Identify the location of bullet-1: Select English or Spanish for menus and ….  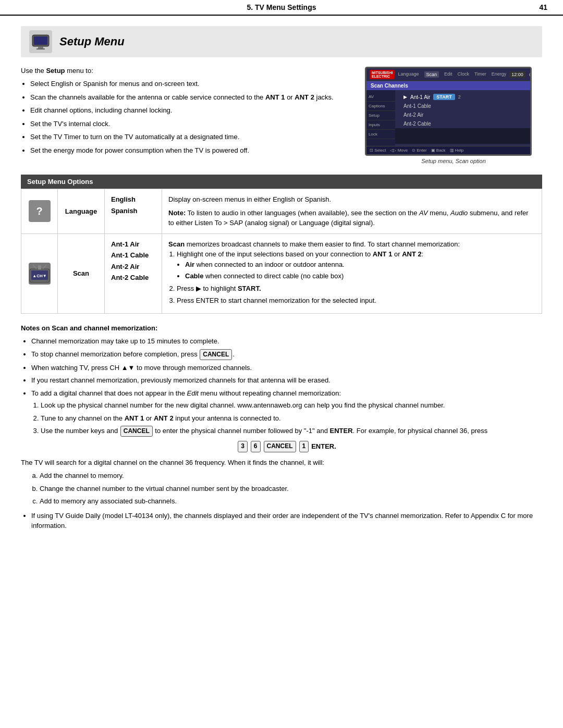
(190, 84).